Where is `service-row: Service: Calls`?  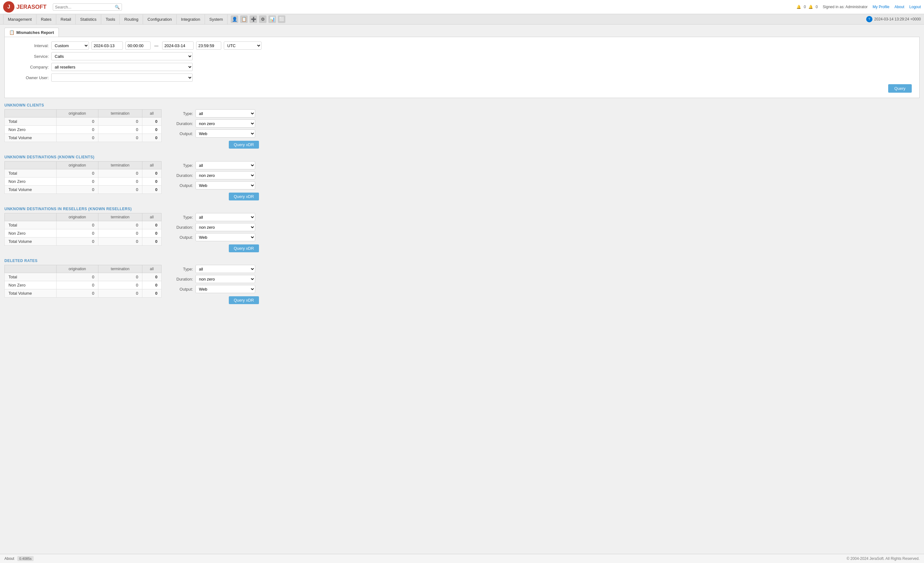 service-row: Service: Calls is located at coordinates (462, 56).